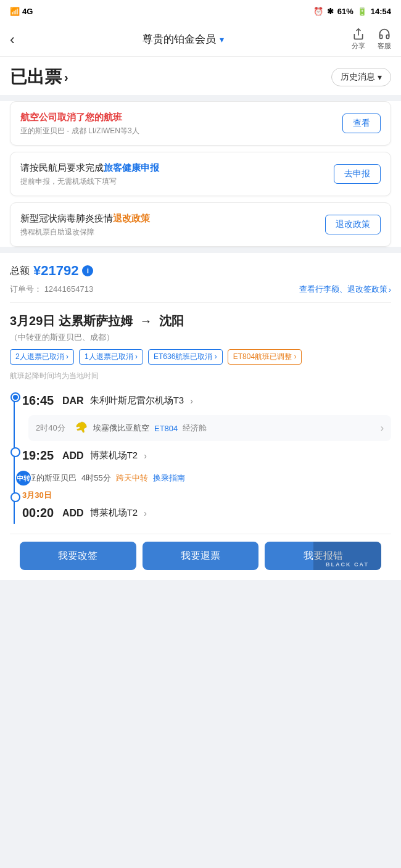  I want to click on airline-logo-et804, so click(81, 428).